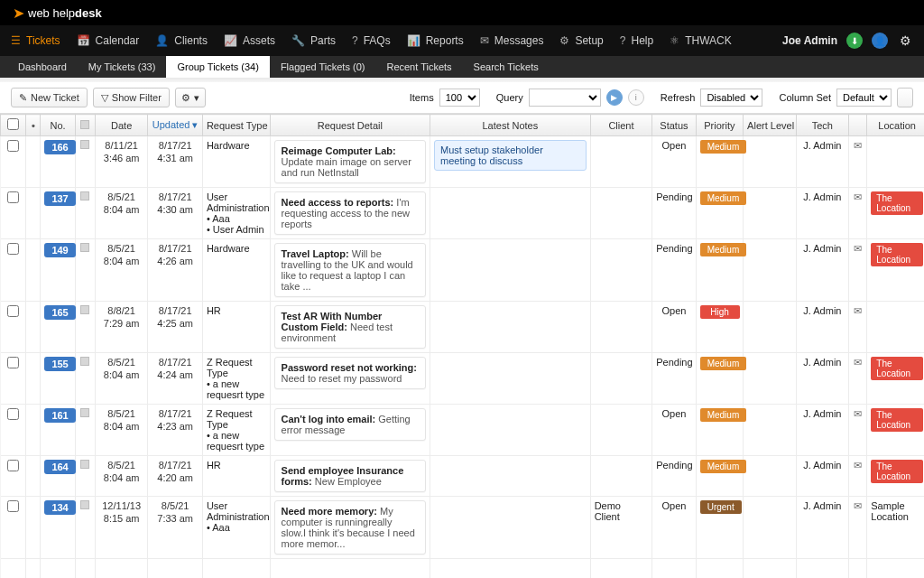 Image resolution: width=924 pixels, height=578 pixels. I want to click on col-header-chk, so click(14, 126).